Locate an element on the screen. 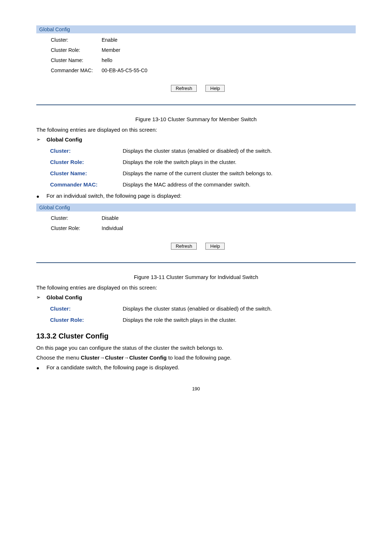 The width and height of the screenshot is (392, 554). bullet-text: For a candidate switch, the following pa… is located at coordinates (113, 368).